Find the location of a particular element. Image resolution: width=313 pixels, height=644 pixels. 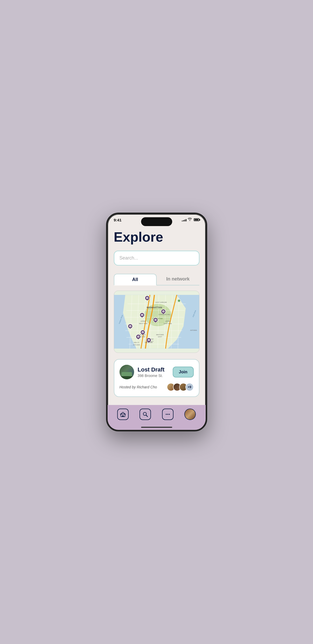

wifi-icon is located at coordinates (190, 220).